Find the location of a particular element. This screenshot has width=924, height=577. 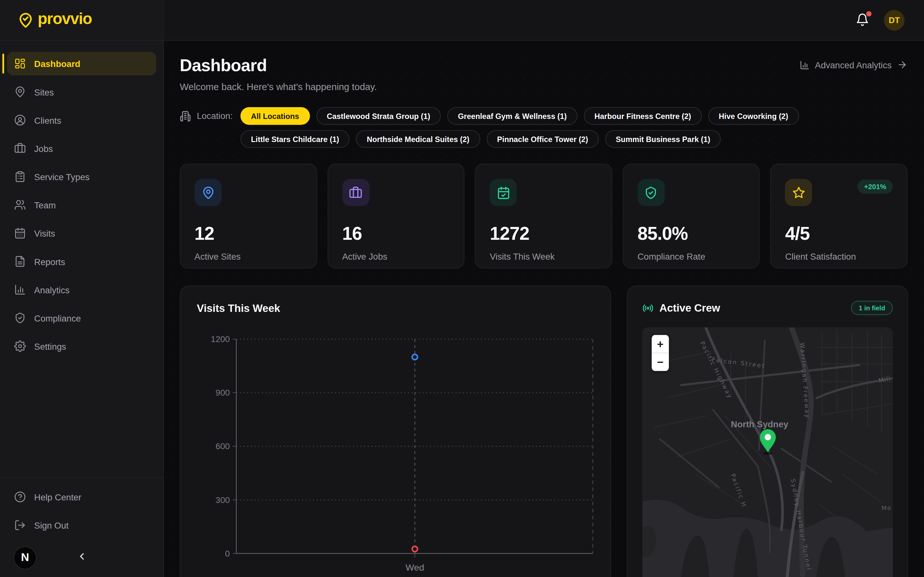

location-chip-little-stars-childcare-1: Little Stars Childcare (1) is located at coordinates (295, 139).